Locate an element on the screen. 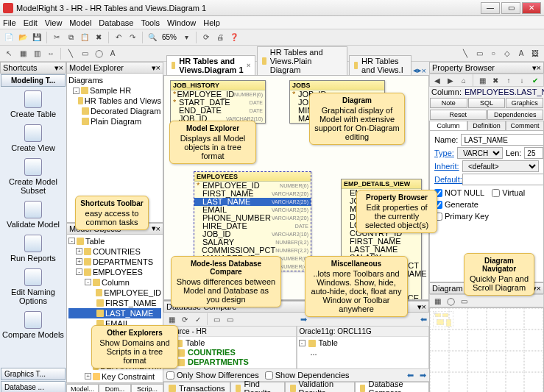 The width and height of the screenshot is (544, 392). delete-icon: ✖ is located at coordinates (99, 38).